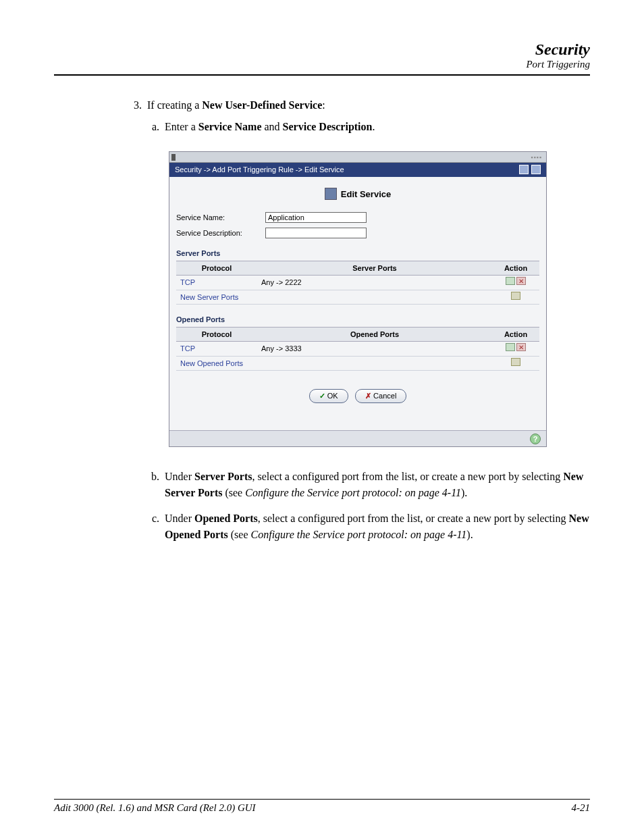  I want to click on help-icon: ?, so click(535, 439).